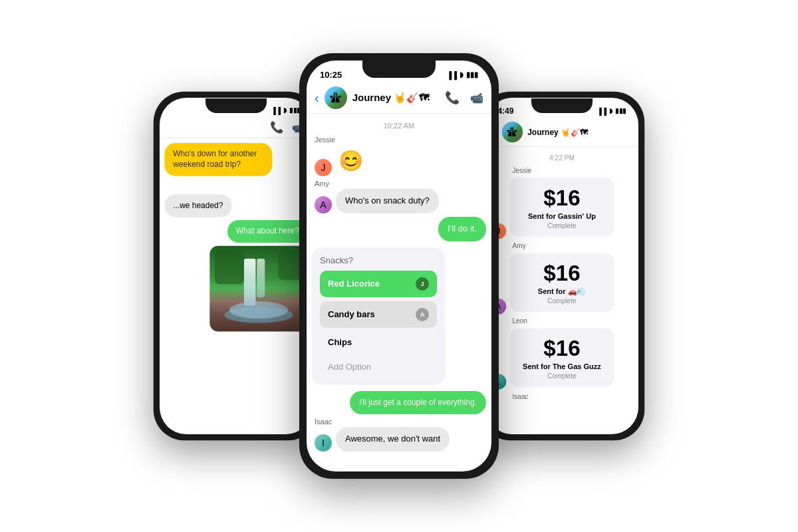 Image resolution: width=798 pixels, height=532 pixels. What do you see at coordinates (336, 98) in the screenshot?
I see `group-avatar-center: 🛣` at bounding box center [336, 98].